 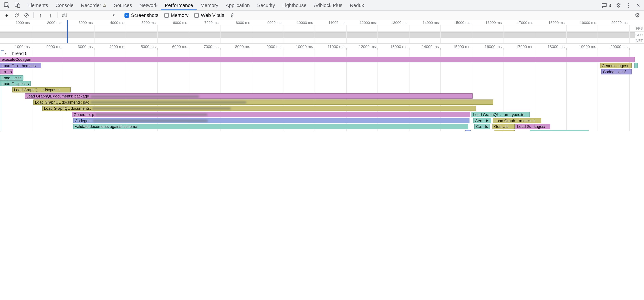 What do you see at coordinates (68, 32) in the screenshot?
I see `playhead-marker` at bounding box center [68, 32].